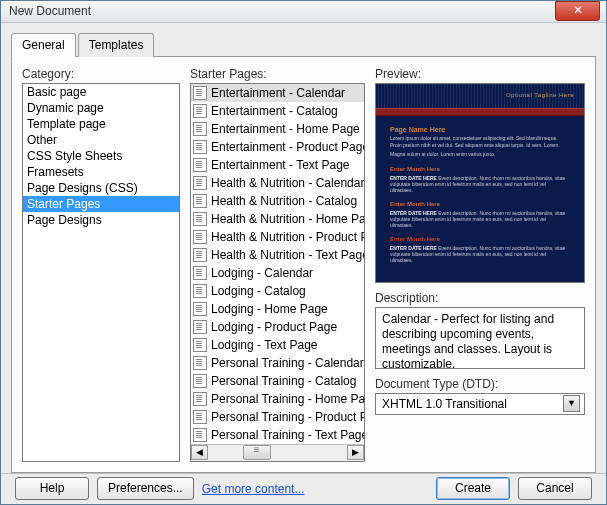 The image size is (607, 505). What do you see at coordinates (288, 399) in the screenshot?
I see `starter-page-label: Personal Training - Home Page` at bounding box center [288, 399].